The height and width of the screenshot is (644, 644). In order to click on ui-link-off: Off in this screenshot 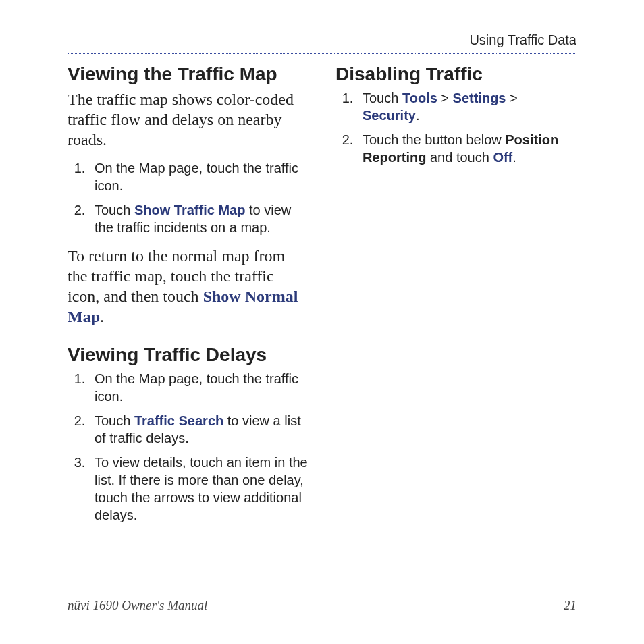, I will do `click(502, 157)`.